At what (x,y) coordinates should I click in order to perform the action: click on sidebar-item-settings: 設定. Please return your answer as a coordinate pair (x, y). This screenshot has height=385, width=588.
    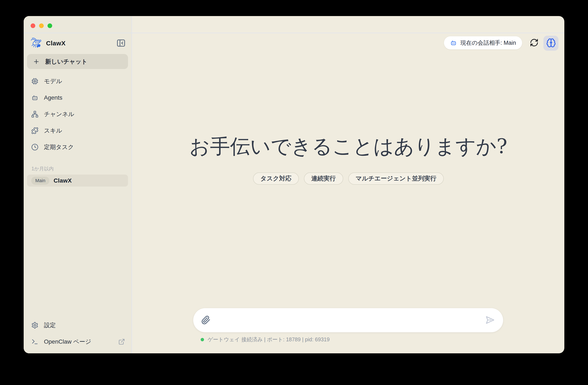
    Looking at the image, I should click on (78, 325).